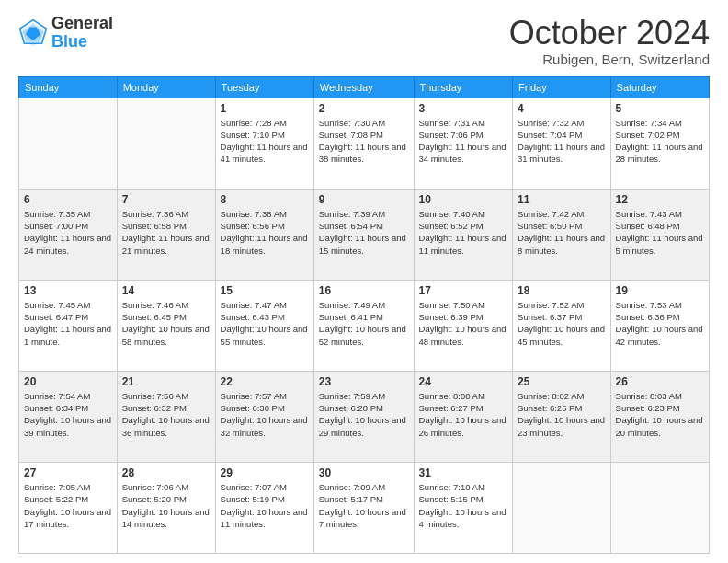  I want to click on calendar-cell: 19Sunrise: 7:53 AM Sunset: 6:36 PM Dayli…, so click(660, 326).